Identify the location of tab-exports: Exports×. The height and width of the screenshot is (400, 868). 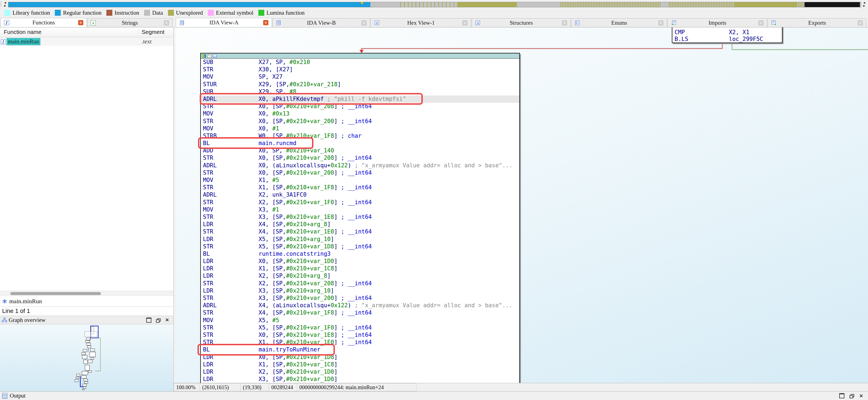
(817, 23).